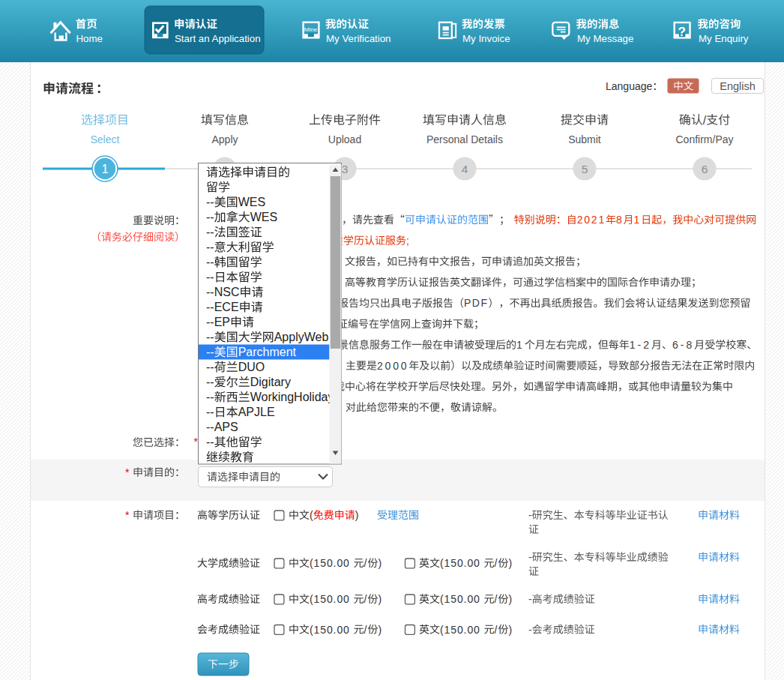 The image size is (784, 680). I want to click on svg-text: 1-2, so click(640, 345).